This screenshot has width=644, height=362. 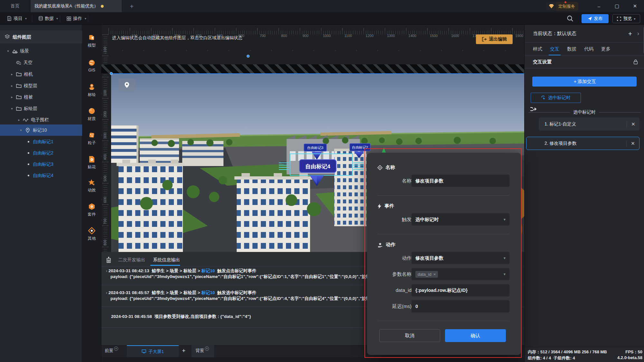 I want to click on tab-document: 我的建筑底座场景A（性能优先）, so click(x=76, y=6).